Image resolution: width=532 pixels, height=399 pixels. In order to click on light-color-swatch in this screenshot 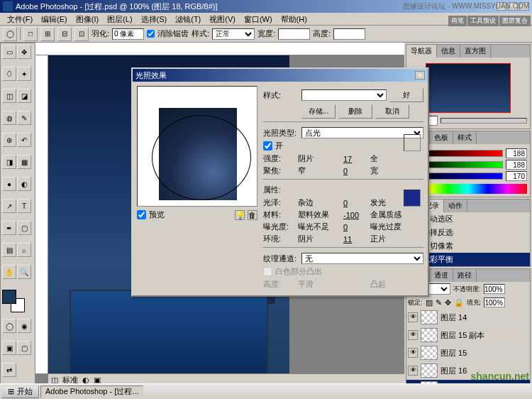, I will do `click(412, 143)`.